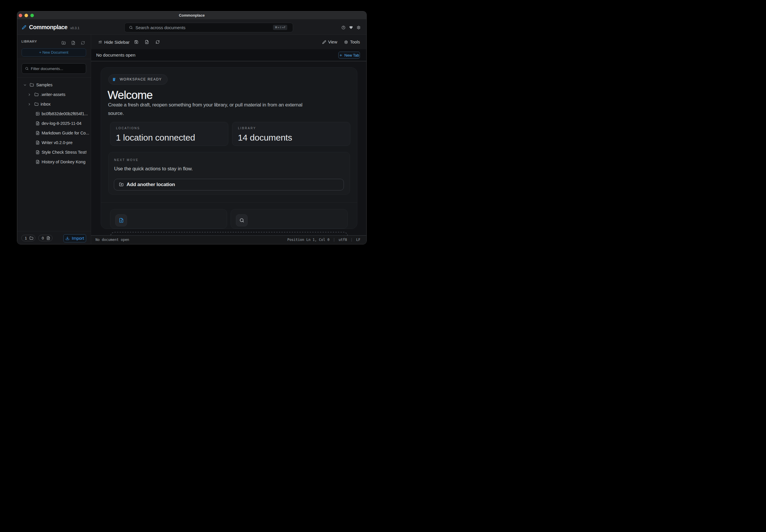 The width and height of the screenshot is (766, 532). What do you see at coordinates (65, 114) in the screenshot?
I see `tree-item-label: bc0fb832de00b2f654f1...` at bounding box center [65, 114].